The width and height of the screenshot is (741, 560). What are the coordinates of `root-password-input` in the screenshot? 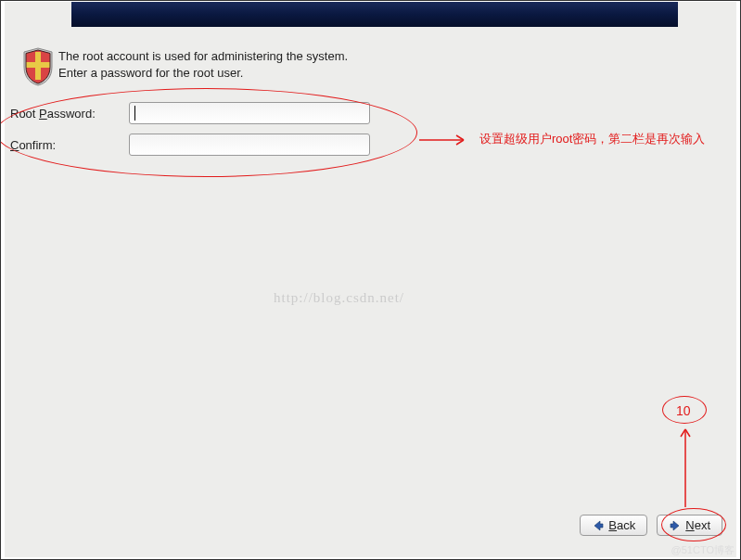 It's located at (249, 113).